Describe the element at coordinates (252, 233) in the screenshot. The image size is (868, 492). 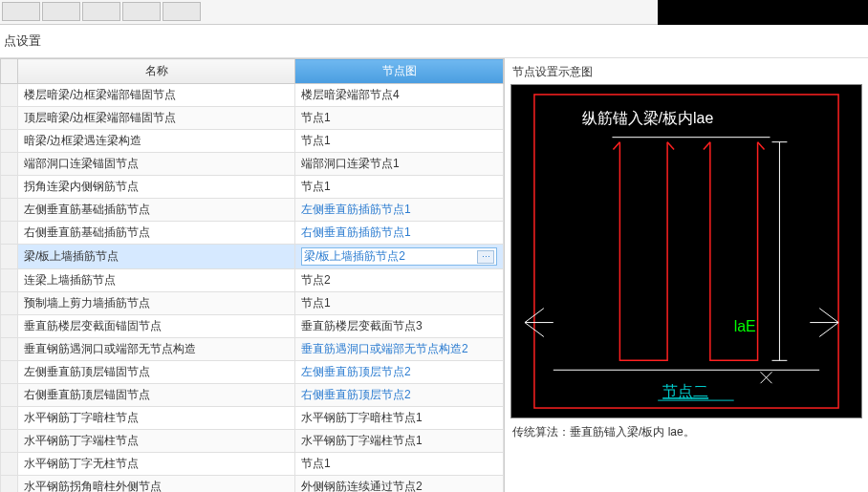
I see `table-row: 右侧垂直筋基础插筋节点右侧垂直筋插筋节点1` at that location.